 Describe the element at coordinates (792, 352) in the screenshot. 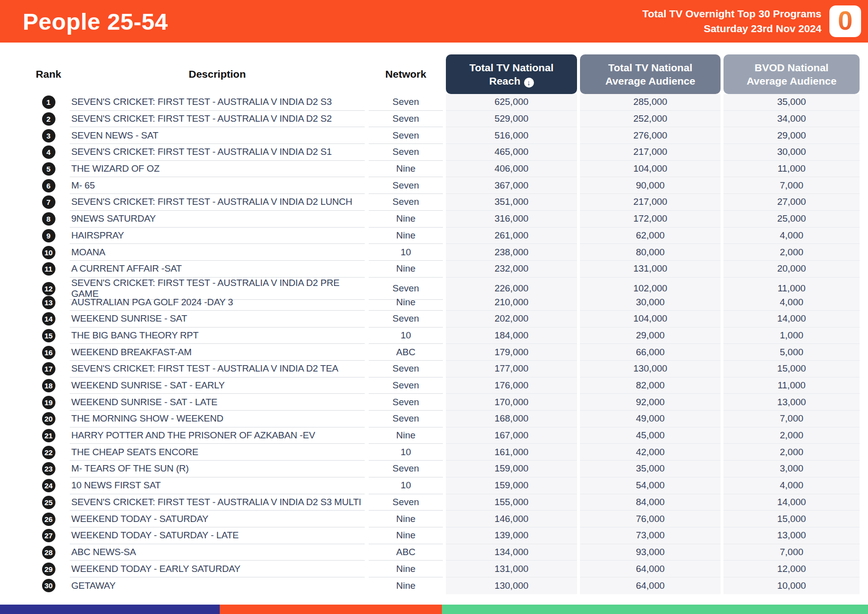

I see `bvod-audience-value: 5,000` at that location.